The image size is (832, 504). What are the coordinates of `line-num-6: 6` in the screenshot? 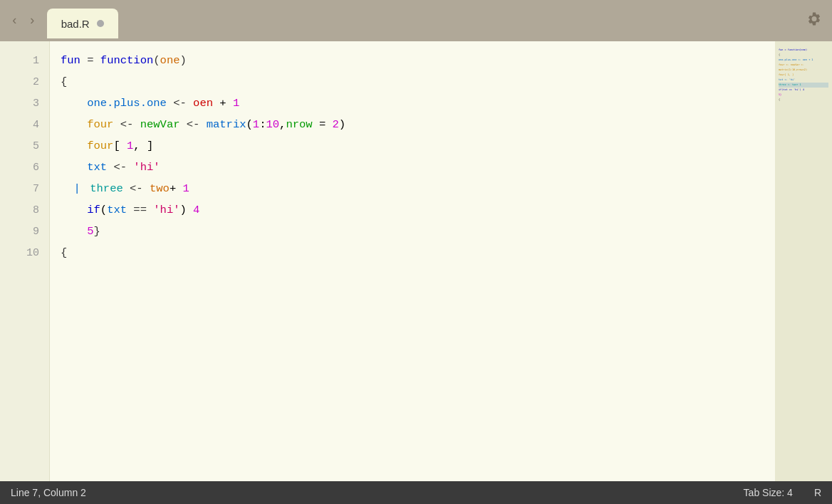 It's located at (24, 167).